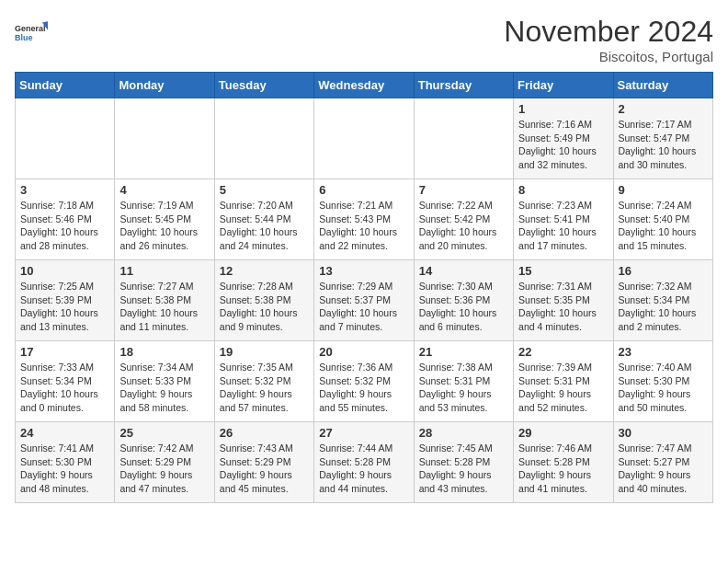  Describe the element at coordinates (364, 226) in the screenshot. I see `day-info: Sunrise: 7:21 AM Sunset: 5:43 PM Dayligh…` at that location.